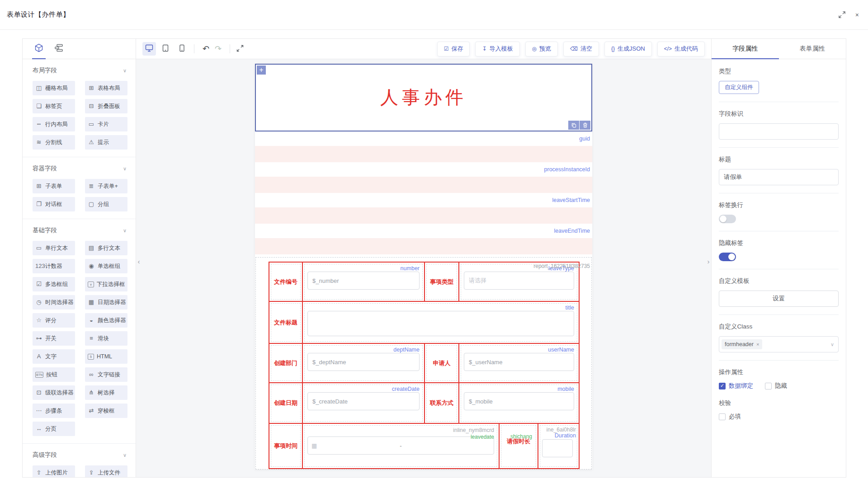  What do you see at coordinates (519, 401) in the screenshot?
I see `mobile-input: $_mobile` at bounding box center [519, 401].